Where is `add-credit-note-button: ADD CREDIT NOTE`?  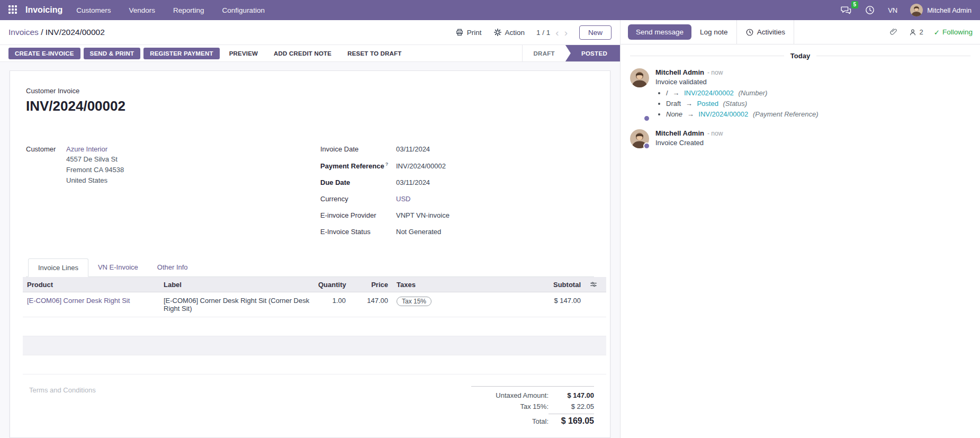 add-credit-note-button: ADD CREDIT NOTE is located at coordinates (303, 53).